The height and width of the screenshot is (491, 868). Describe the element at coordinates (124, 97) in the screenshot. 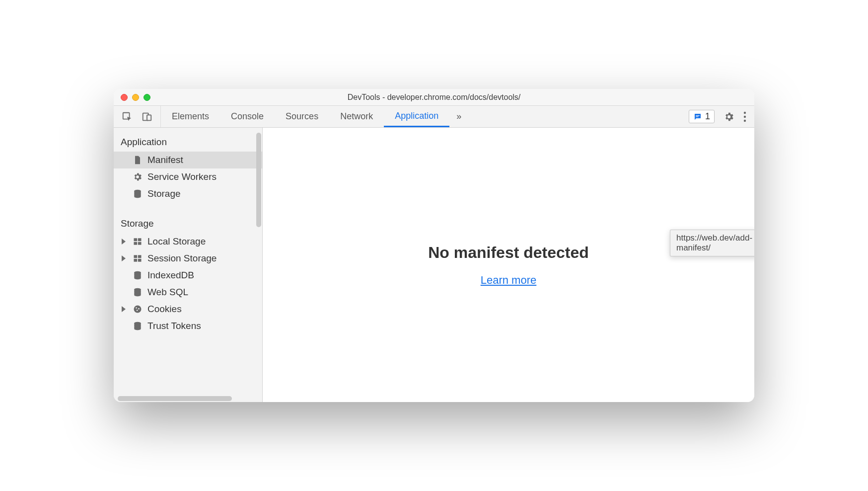

I see `close-window-button` at that location.